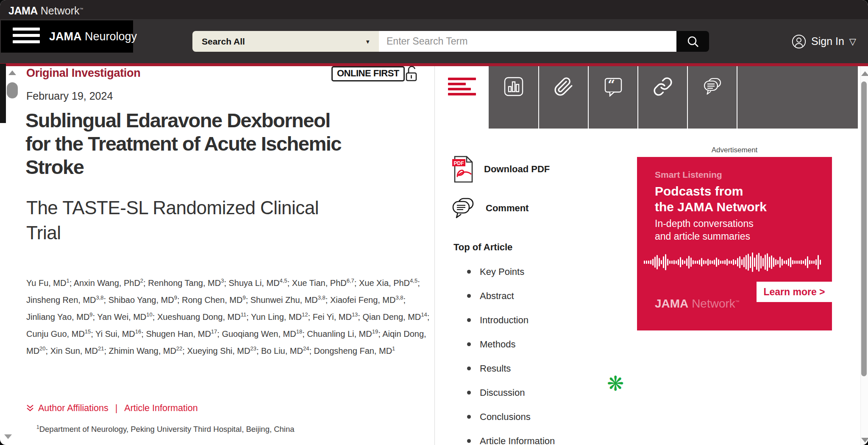 The width and height of the screenshot is (868, 445). What do you see at coordinates (794, 292) in the screenshot?
I see `ad-learn-more-button: Learn more >` at bounding box center [794, 292].